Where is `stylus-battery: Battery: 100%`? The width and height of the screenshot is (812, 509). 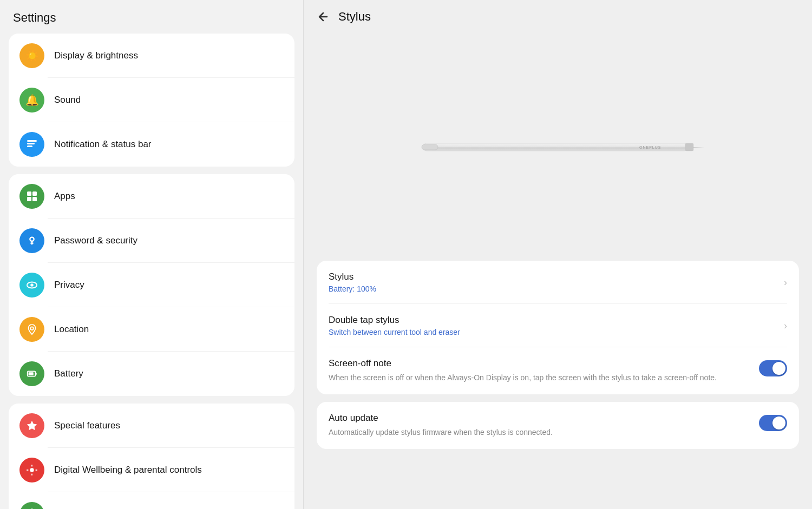
stylus-battery: Battery: 100% is located at coordinates (553, 289).